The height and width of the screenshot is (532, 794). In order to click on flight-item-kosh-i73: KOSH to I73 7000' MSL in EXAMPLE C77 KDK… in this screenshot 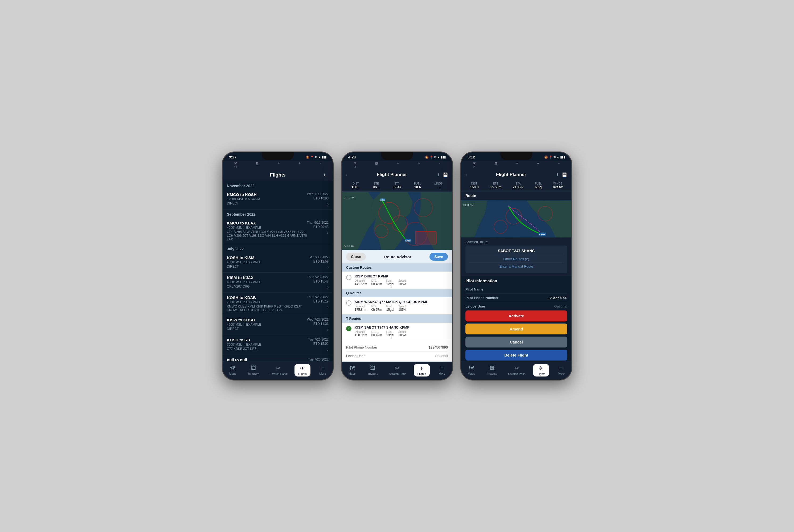, I will do `click(278, 345)`.